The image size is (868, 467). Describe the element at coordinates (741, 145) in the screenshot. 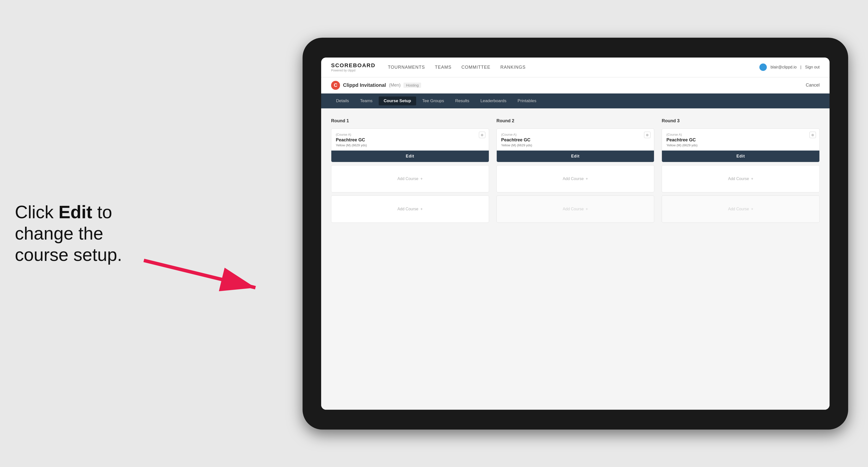

I see `round-3-course-detail: Yellow (M) (6629 yds)` at that location.